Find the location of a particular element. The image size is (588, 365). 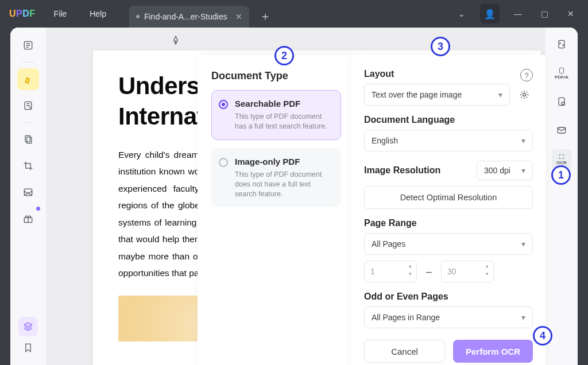

language-value: English is located at coordinates (385, 141).